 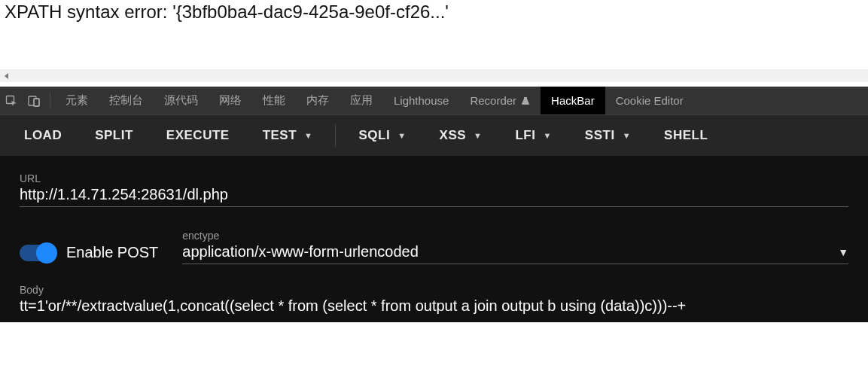 What do you see at coordinates (650, 101) in the screenshot?
I see `tab-label: Cookie Editor` at bounding box center [650, 101].